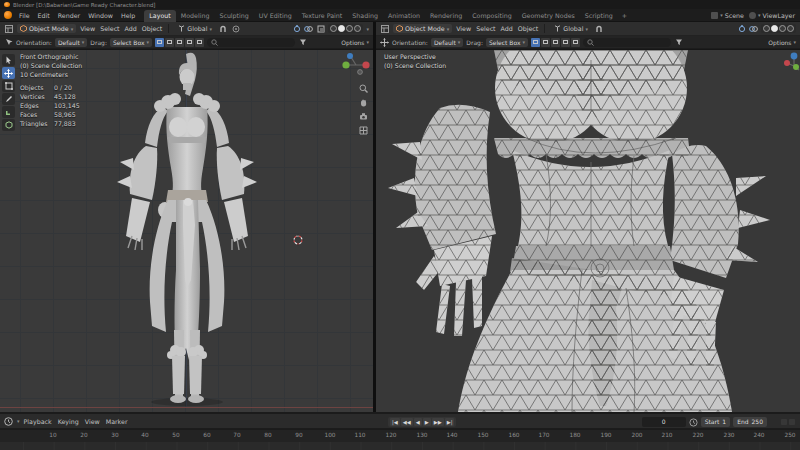  What do you see at coordinates (728, 16) in the screenshot?
I see `scene-selector: ▾ Scene` at bounding box center [728, 16].